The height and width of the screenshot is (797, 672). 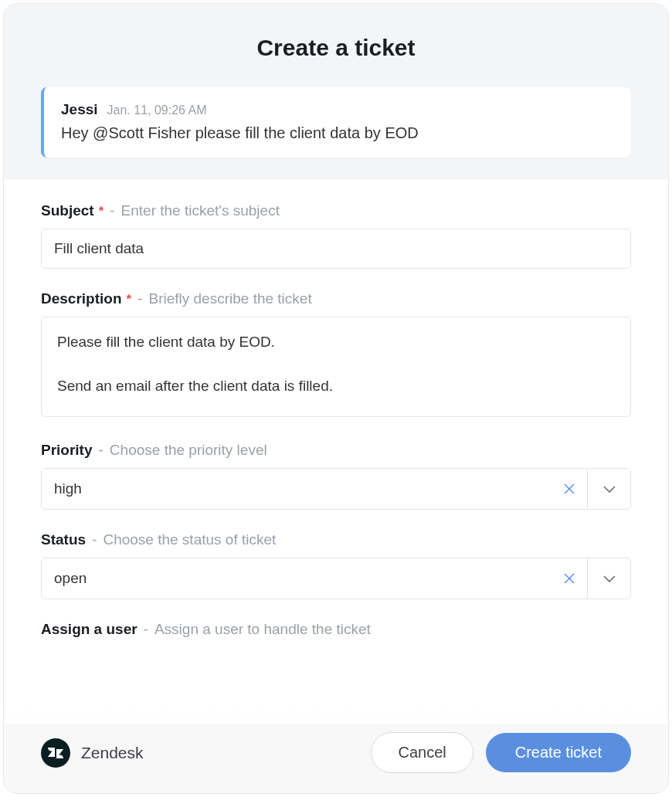 I want to click on field-assign-user-label-row: Assign a user - Assign a user to handle …, so click(x=336, y=629).